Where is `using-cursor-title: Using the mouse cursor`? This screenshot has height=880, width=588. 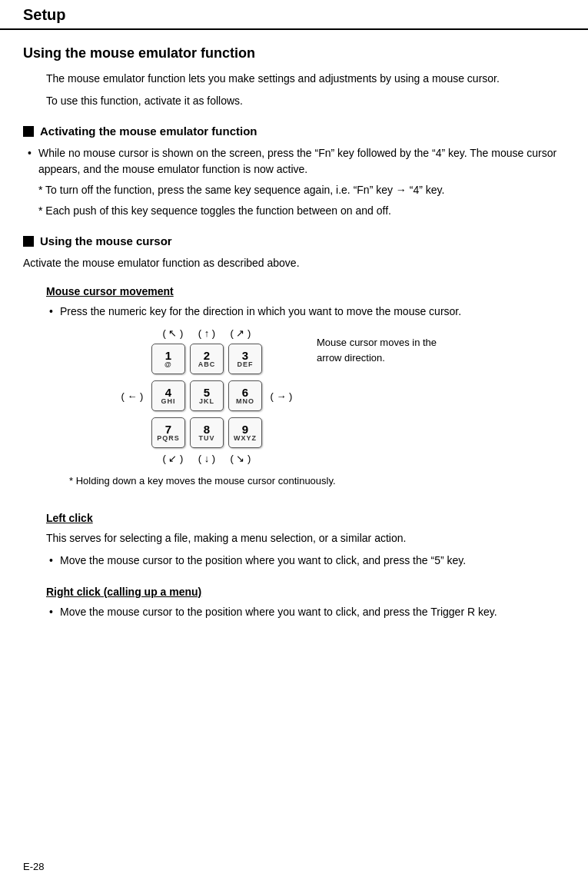 using-cursor-title: Using the mouse cursor is located at coordinates (294, 241).